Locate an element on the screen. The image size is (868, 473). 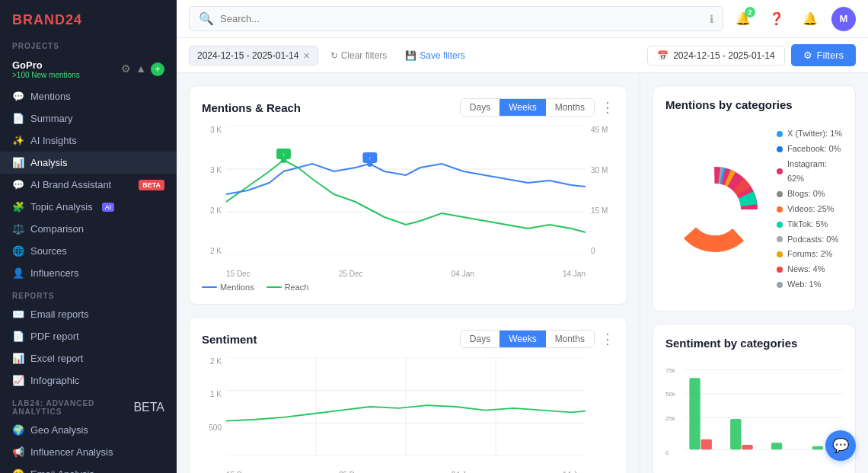
insights-icon: ✨ is located at coordinates (18, 140).